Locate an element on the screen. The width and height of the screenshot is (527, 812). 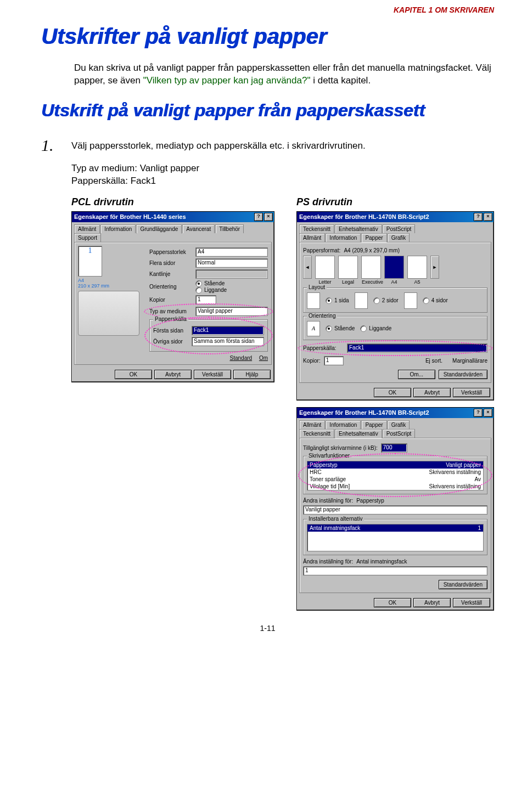
label-papperskalla-ps: Papperskälla: is located at coordinates (323, 348).